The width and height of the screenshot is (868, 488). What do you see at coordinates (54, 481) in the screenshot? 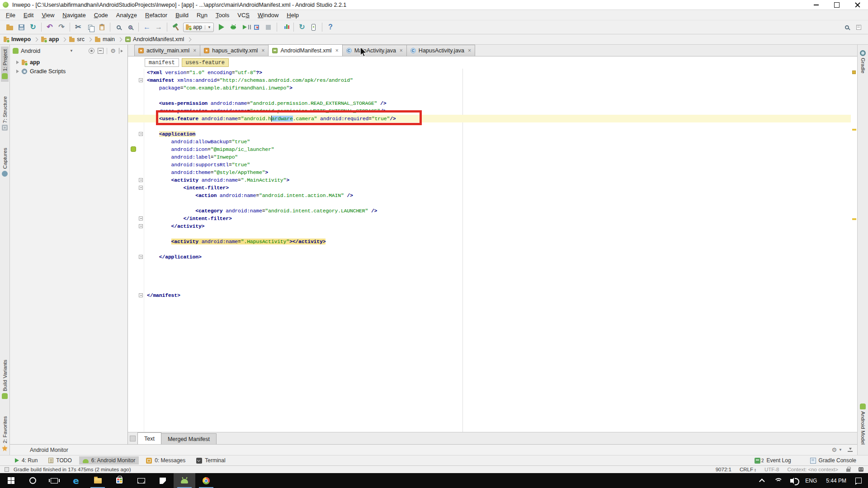
I see `taskbar-app-task-view` at bounding box center [54, 481].